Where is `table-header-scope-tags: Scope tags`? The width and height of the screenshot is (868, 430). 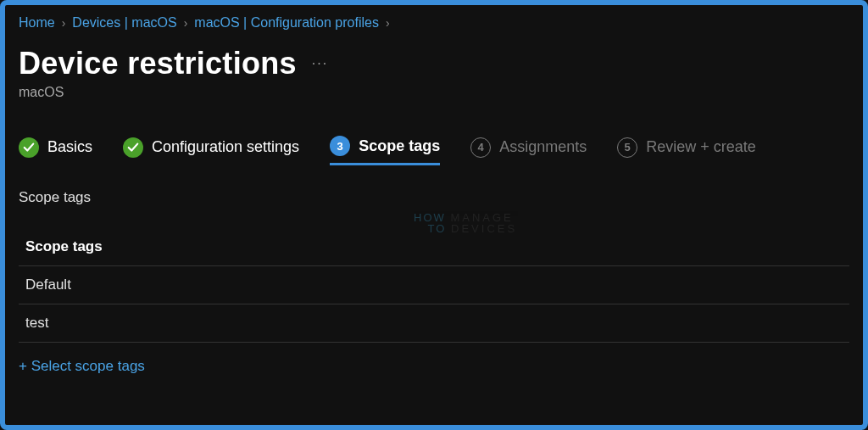 table-header-scope-tags: Scope tags is located at coordinates (434, 248).